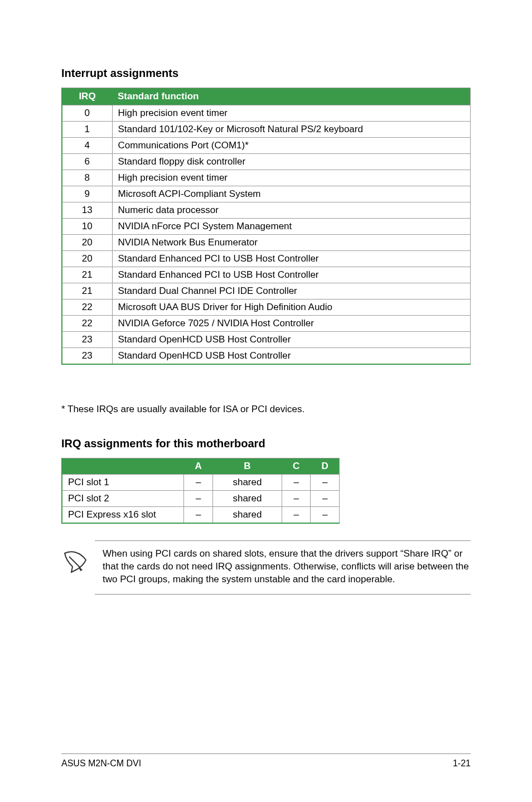  What do you see at coordinates (291, 146) in the screenshot?
I see `irq-cell-func: Communications Port (COM1)*` at bounding box center [291, 146].